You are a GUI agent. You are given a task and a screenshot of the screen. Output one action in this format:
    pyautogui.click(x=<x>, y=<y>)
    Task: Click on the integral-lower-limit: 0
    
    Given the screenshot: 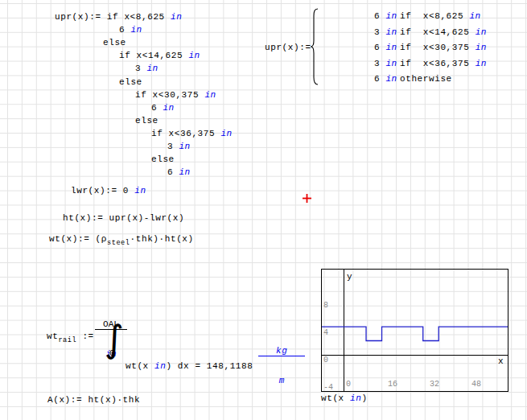 What is the action you would take?
    pyautogui.click(x=113, y=353)
    